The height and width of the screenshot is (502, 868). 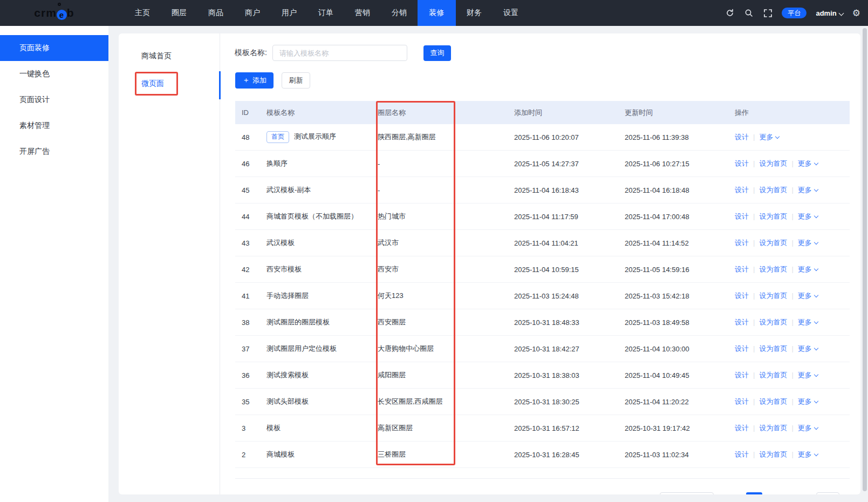 What do you see at coordinates (145, 56) in the screenshot?
I see `subnav-item-mall-home: 商城首页` at bounding box center [145, 56].